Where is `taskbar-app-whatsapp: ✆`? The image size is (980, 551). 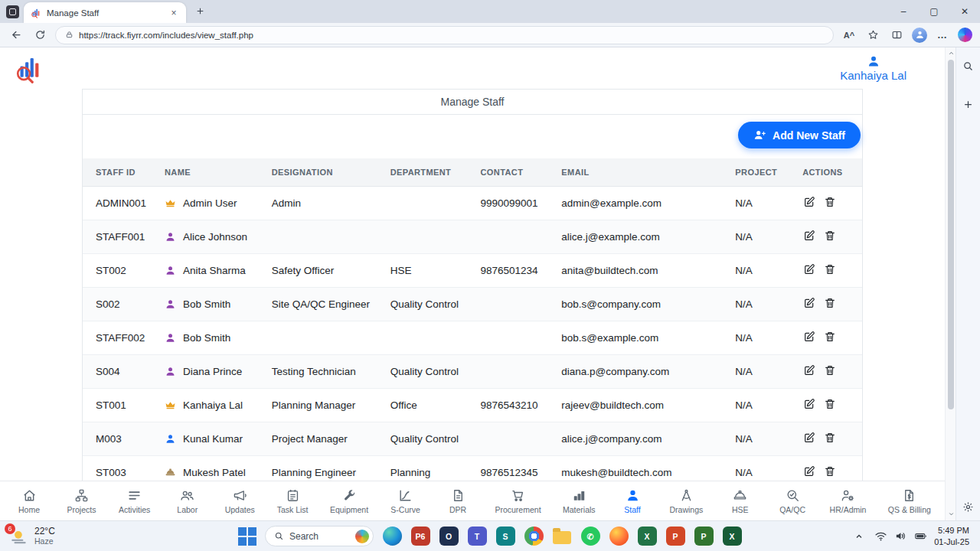
taskbar-app-whatsapp: ✆ is located at coordinates (590, 536).